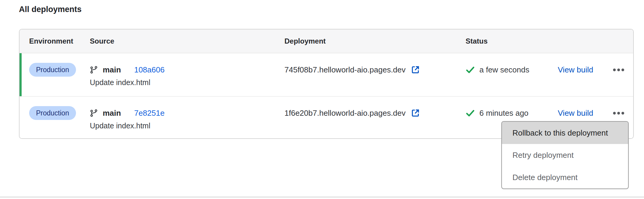 The height and width of the screenshot is (199, 644). Describe the element at coordinates (50, 10) in the screenshot. I see `page-title: All deployments` at that location.